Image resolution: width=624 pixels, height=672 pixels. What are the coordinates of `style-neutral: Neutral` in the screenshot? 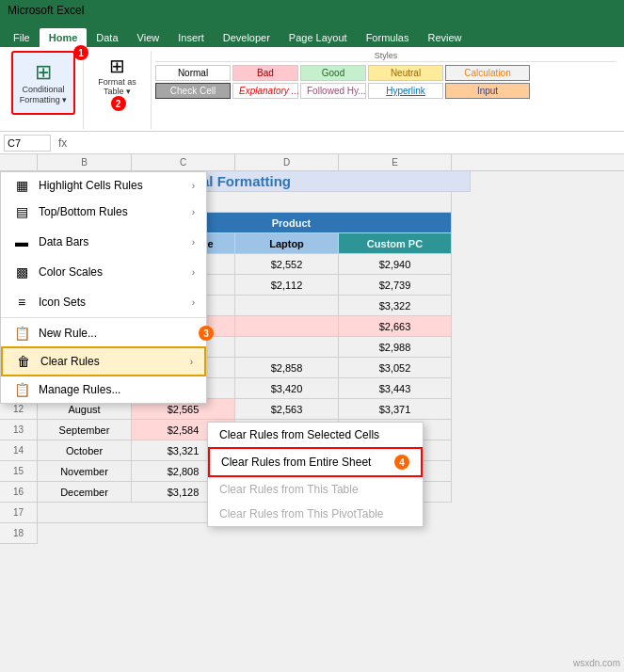 It's located at (406, 73).